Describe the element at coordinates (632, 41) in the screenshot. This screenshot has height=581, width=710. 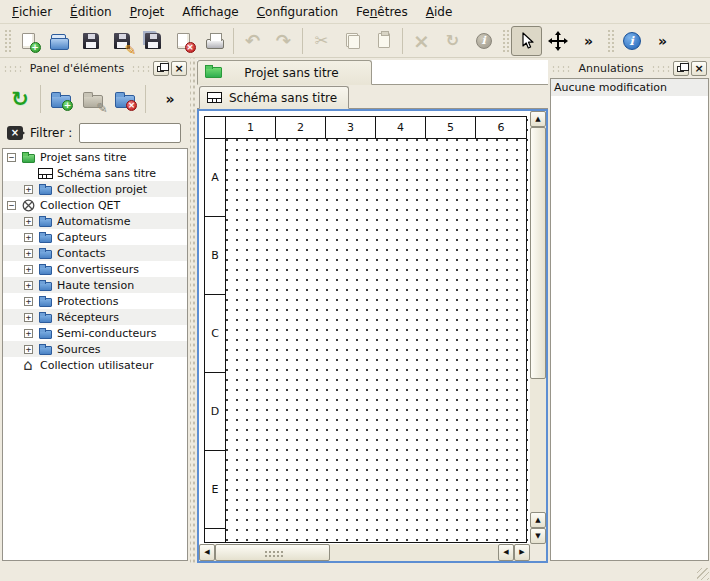
I see `about-qet-button: i` at that location.